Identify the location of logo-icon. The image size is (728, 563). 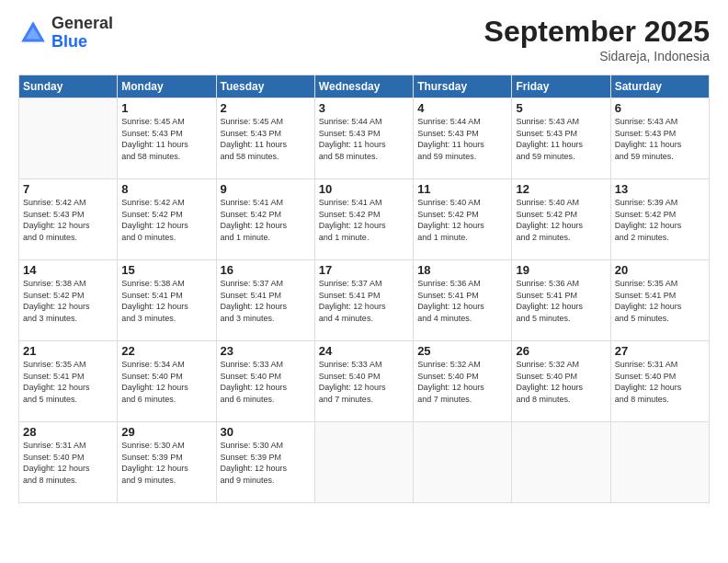
(33, 33).